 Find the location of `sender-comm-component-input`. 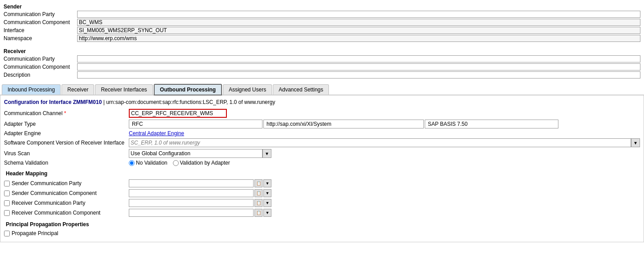

sender-comm-component-input is located at coordinates (359, 22).